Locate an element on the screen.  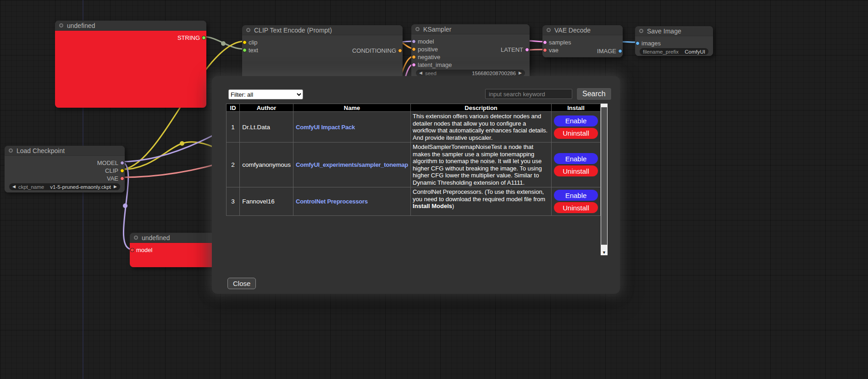
widget-value: v1-5-pruned-emaonly.ckpt is located at coordinates (81, 187).